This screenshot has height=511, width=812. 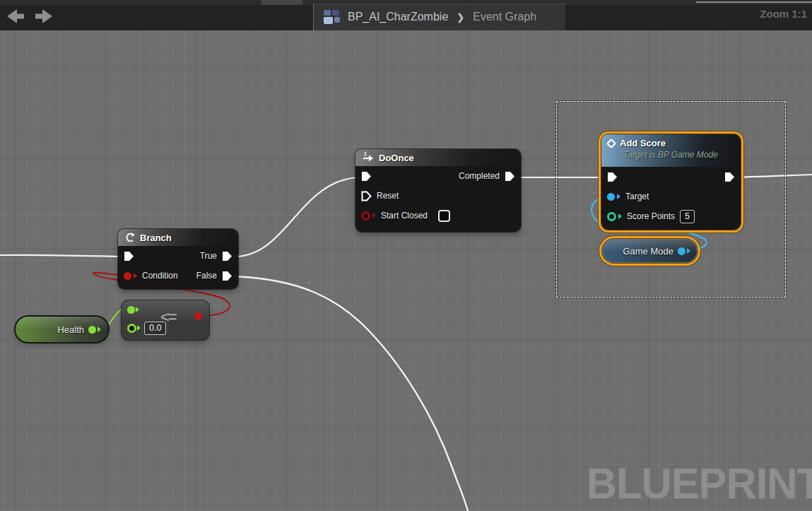 What do you see at coordinates (228, 256) in the screenshot?
I see `branch-true-pin` at bounding box center [228, 256].